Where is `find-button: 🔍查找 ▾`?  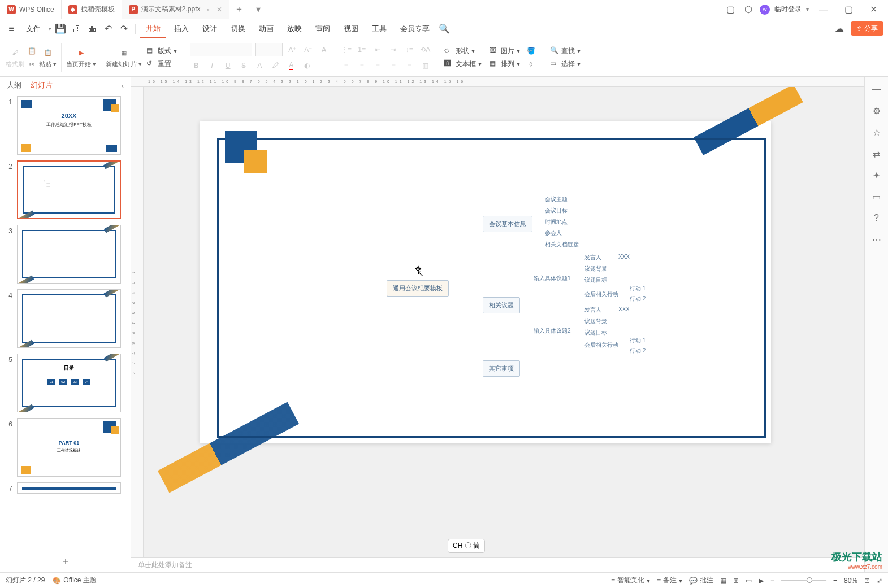 find-button: 🔍查找 ▾ is located at coordinates (565, 51).